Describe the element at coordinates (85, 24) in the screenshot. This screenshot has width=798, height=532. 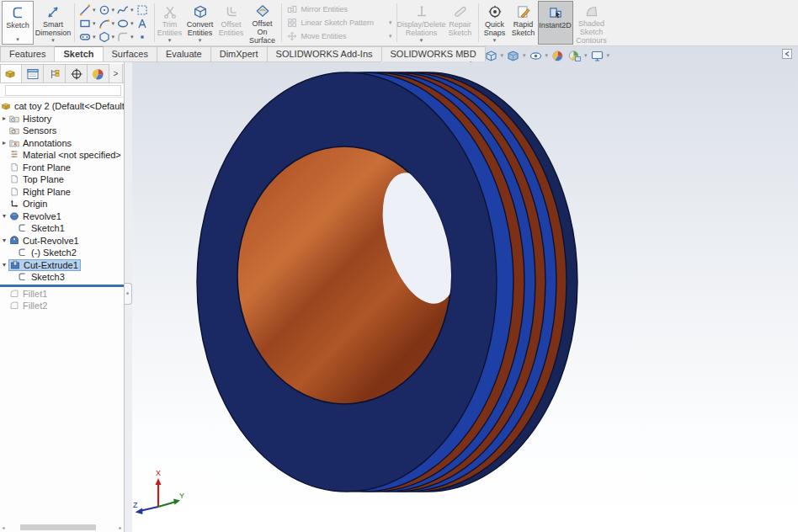
I see `rectangle-icon` at that location.